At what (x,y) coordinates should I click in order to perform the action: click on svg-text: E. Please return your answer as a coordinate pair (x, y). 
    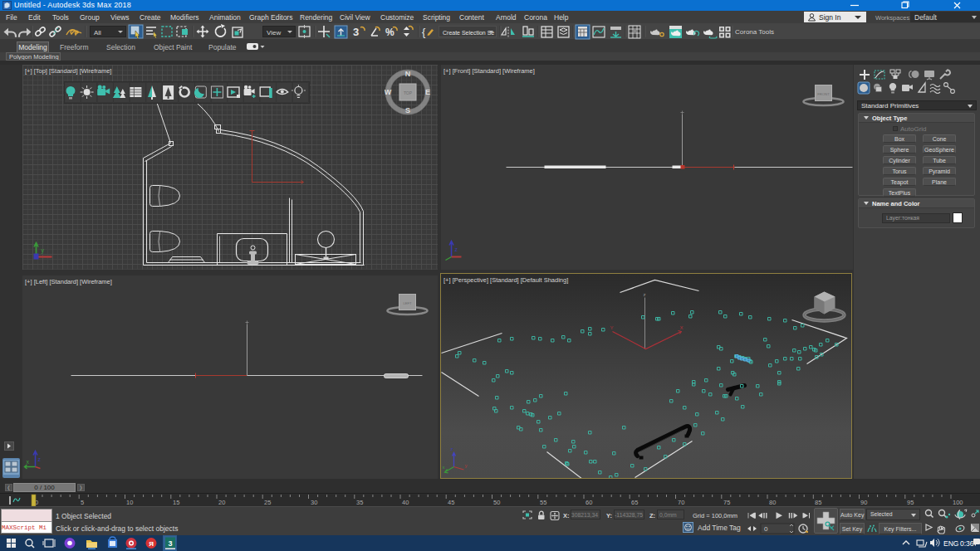
    Looking at the image, I should click on (428, 92).